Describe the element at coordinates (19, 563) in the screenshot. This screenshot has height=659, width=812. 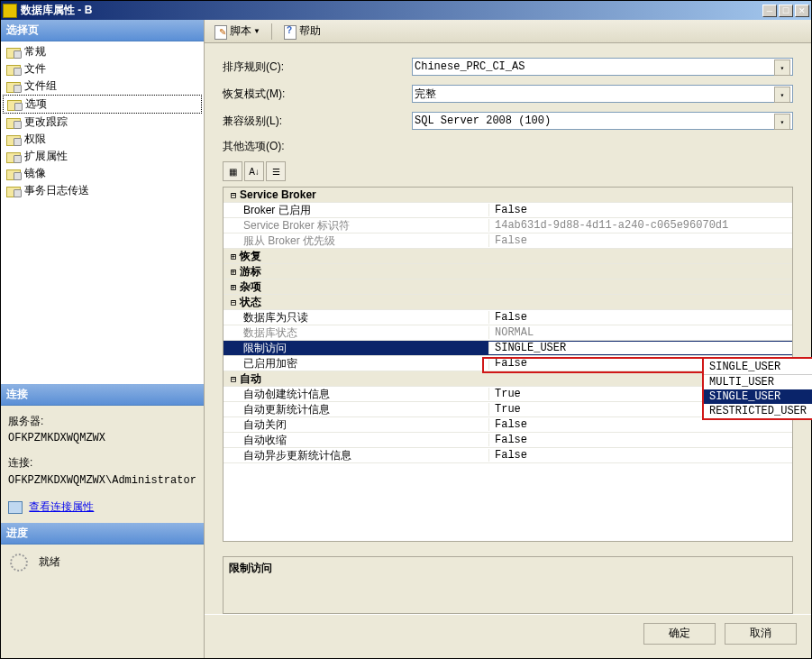
I see `spinner-icon` at that location.